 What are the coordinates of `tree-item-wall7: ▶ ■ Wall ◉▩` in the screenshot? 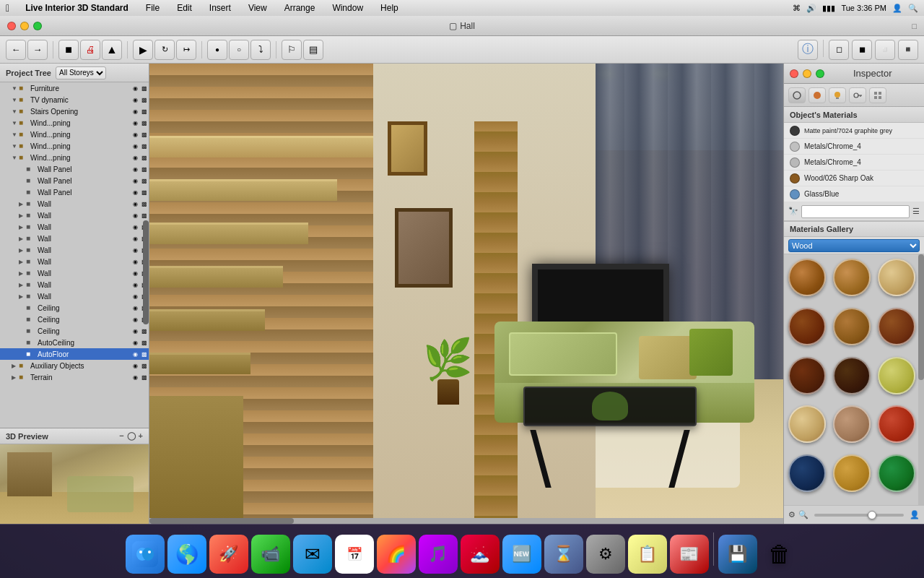 It's located at (74, 273).